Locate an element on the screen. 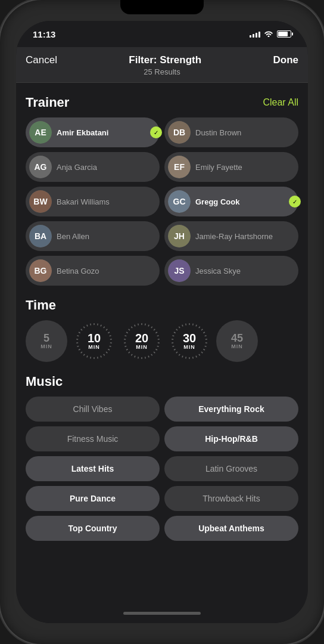 This screenshot has width=324, height=644. time-dial: 45MIN is located at coordinates (237, 341).